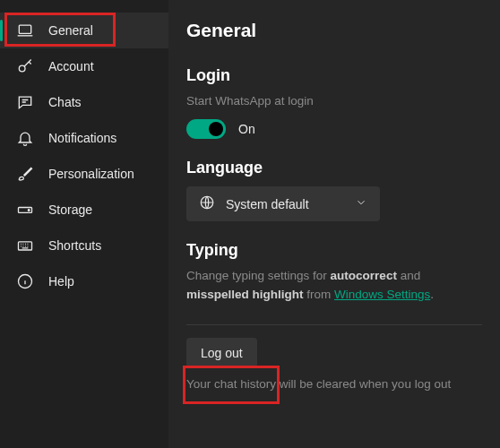 This screenshot has width=500, height=448. What do you see at coordinates (25, 66) in the screenshot?
I see `key-icon` at bounding box center [25, 66].